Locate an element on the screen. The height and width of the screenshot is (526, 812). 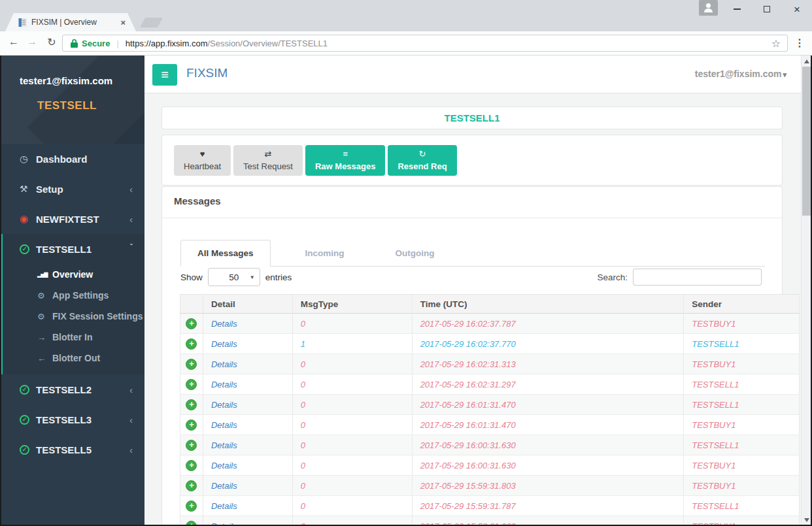
sidebar-item-app-settings: ⚙App Settings is located at coordinates (73, 295).